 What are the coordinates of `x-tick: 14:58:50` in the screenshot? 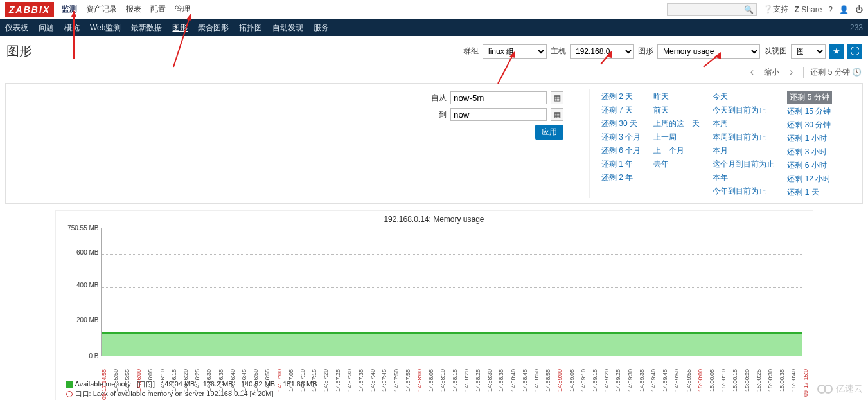 It's located at (536, 381).